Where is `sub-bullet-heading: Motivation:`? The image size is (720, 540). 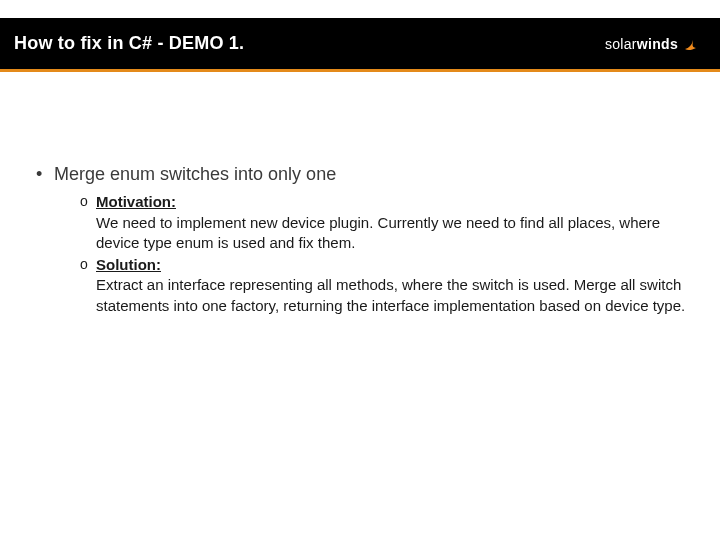 sub-bullet-heading: Motivation: is located at coordinates (136, 202).